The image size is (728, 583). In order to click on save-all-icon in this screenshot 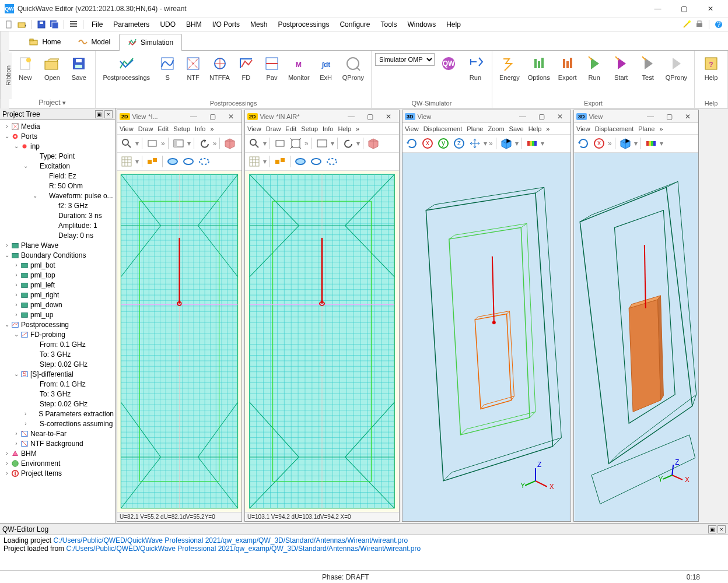, I will do `click(54, 24)`.